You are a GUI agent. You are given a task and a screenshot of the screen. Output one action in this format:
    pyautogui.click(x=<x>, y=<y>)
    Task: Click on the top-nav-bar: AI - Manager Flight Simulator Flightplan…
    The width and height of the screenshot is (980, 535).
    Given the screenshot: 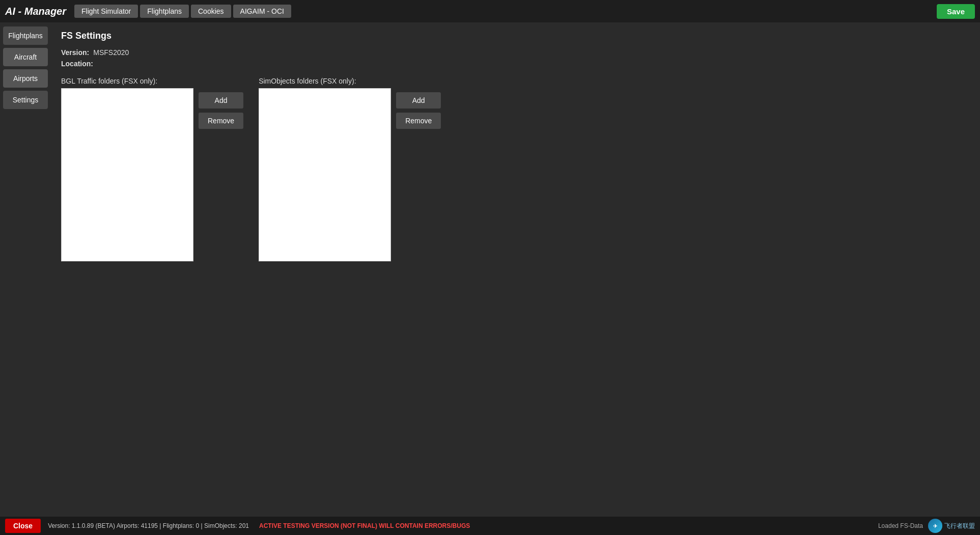 What is the action you would take?
    pyautogui.click(x=490, y=11)
    